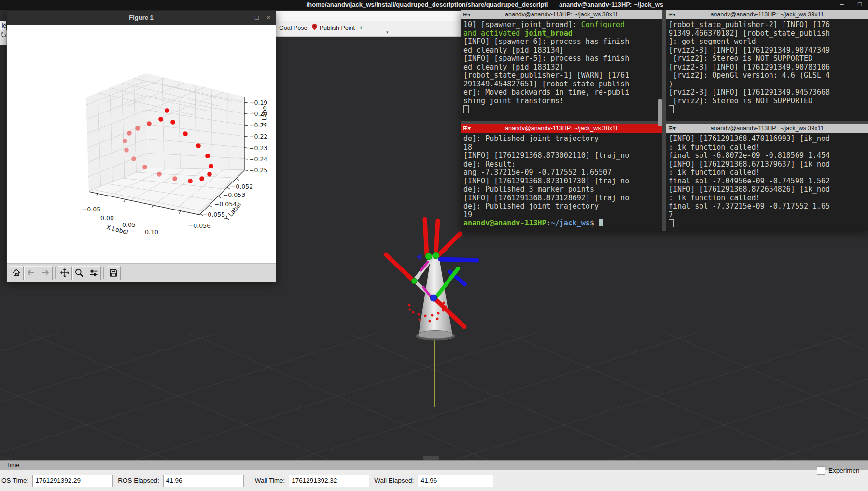 Image resolution: width=868 pixels, height=491 pixels. Describe the element at coordinates (456, 481) in the screenshot. I see `wall-elapsed-input: 41.96` at that location.